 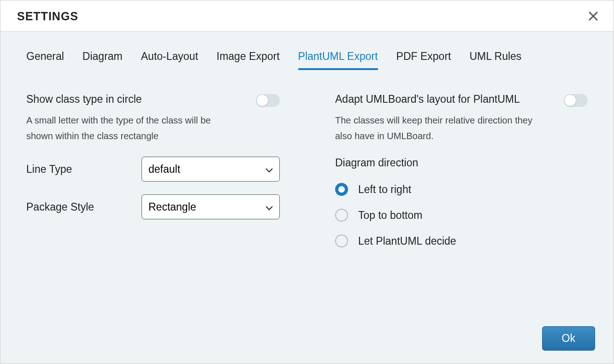 I want to click on package-style-label: Package Style, so click(x=84, y=207).